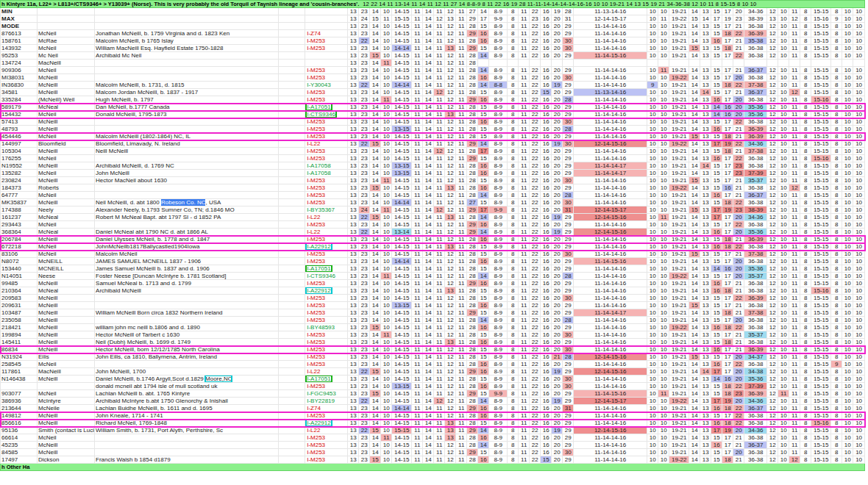 Image resolution: width=868 pixels, height=485 pixels. I want to click on kit-number: IN36830, so click(19, 85).